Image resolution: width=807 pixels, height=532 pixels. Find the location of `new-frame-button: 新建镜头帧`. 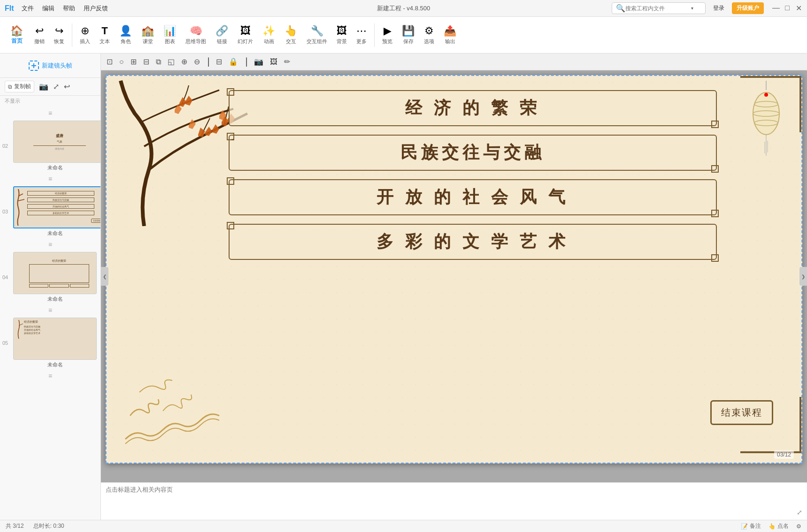

new-frame-button: 新建镜头帧 is located at coordinates (50, 66).